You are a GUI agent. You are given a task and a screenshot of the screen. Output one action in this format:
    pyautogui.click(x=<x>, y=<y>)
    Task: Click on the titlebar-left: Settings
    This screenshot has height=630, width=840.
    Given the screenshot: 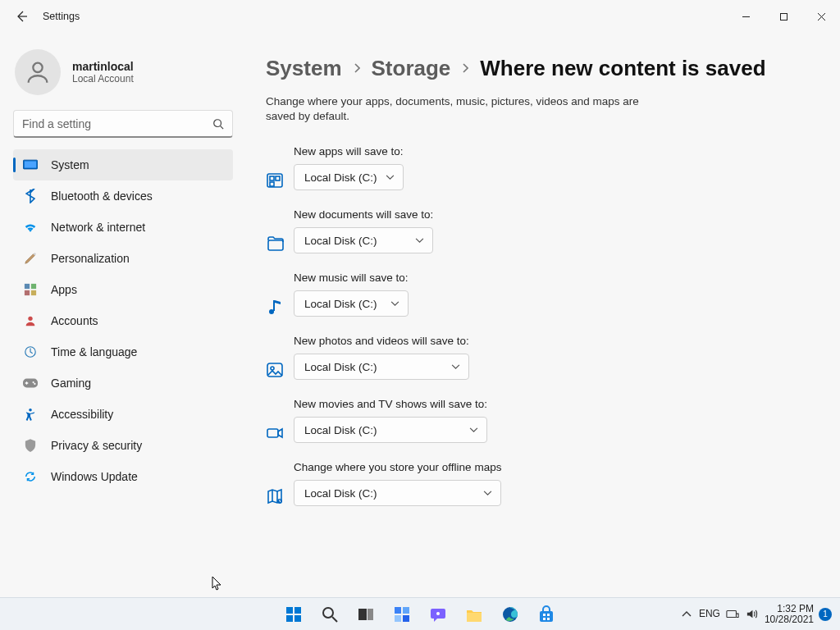 What is the action you would take?
    pyautogui.click(x=48, y=16)
    